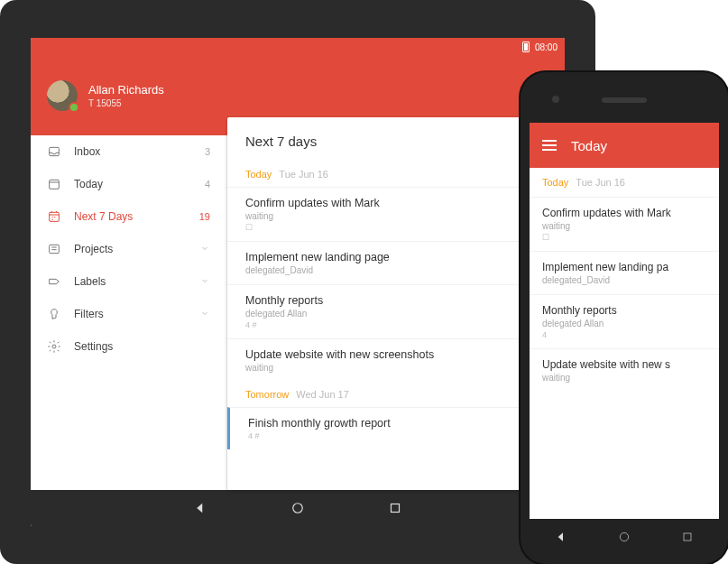 This screenshot has width=728, height=564. I want to click on user-name: Allan Richards, so click(126, 90).